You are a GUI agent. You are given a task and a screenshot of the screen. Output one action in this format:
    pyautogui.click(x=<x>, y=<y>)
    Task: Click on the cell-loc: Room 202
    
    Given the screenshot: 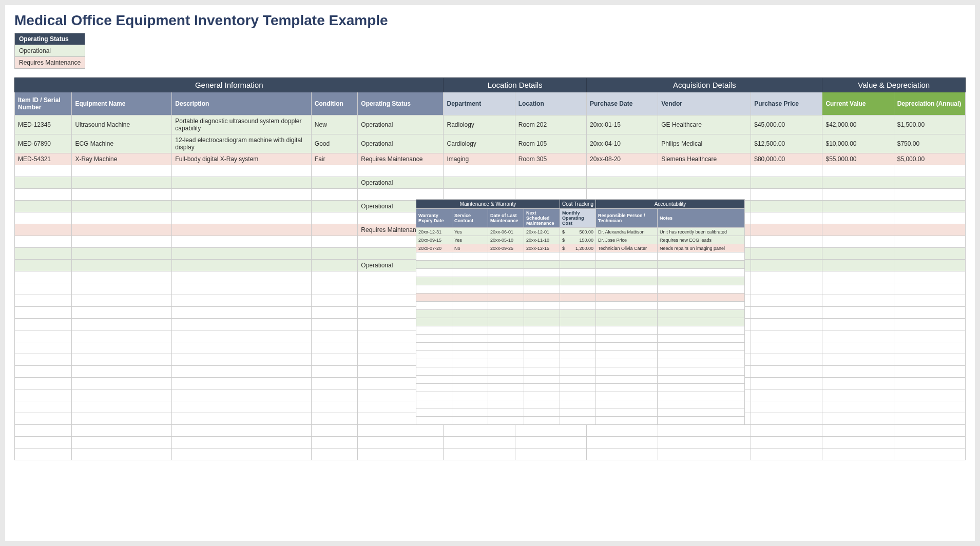 What is the action you would take?
    pyautogui.click(x=550, y=125)
    